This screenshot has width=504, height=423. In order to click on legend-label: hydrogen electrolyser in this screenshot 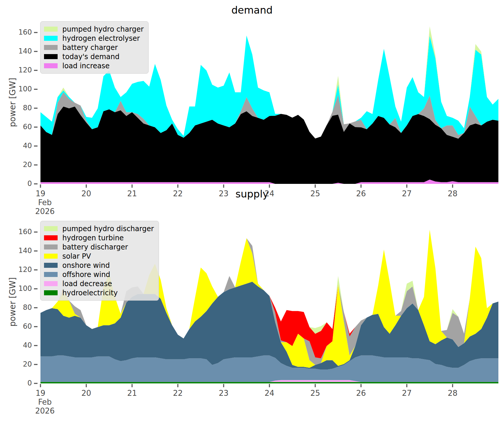, I will do `click(101, 38)`.